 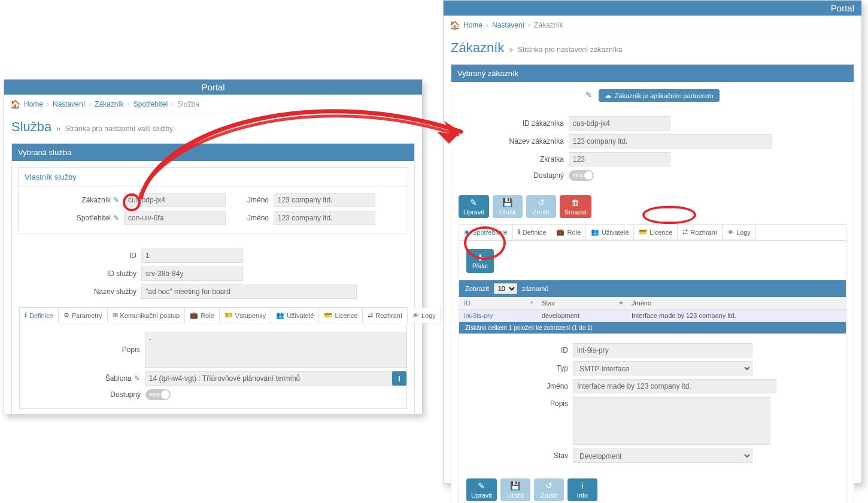 I want to click on id-label: ID, so click(x=133, y=256).